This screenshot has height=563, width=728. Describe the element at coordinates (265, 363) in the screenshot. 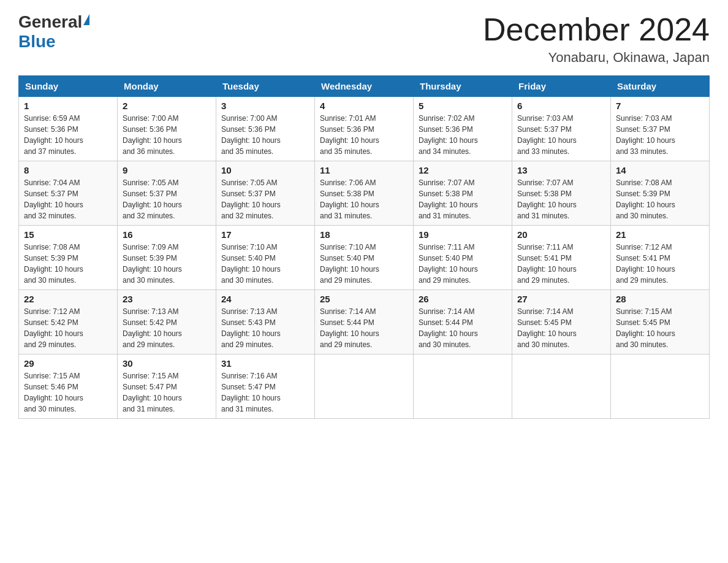

I see `day-number: 31` at that location.